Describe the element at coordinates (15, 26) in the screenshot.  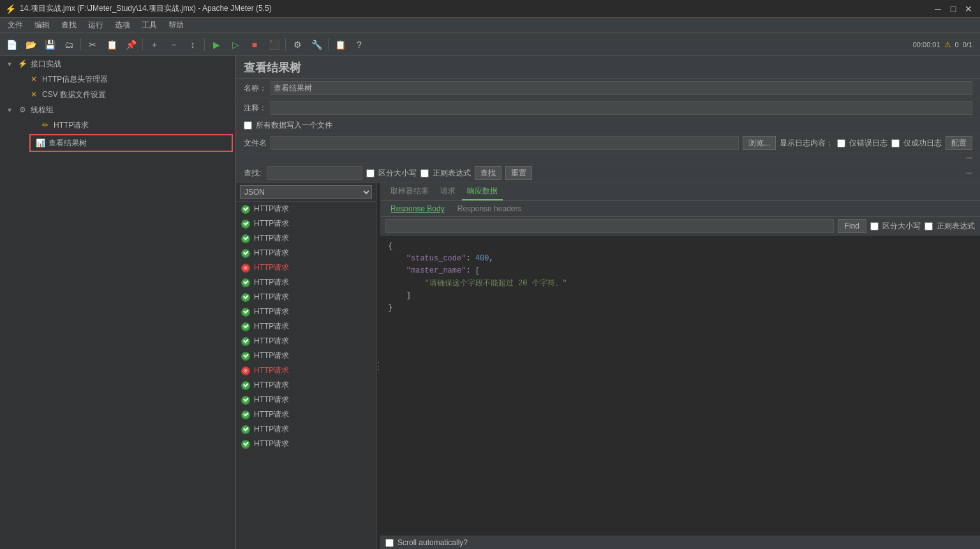
I see `menu-file: 文件` at that location.